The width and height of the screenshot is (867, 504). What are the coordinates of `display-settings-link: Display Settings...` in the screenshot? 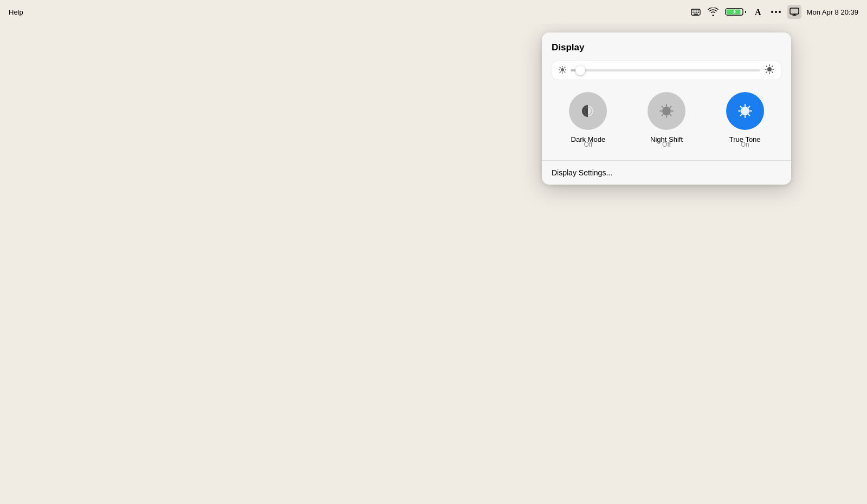 It's located at (667, 173).